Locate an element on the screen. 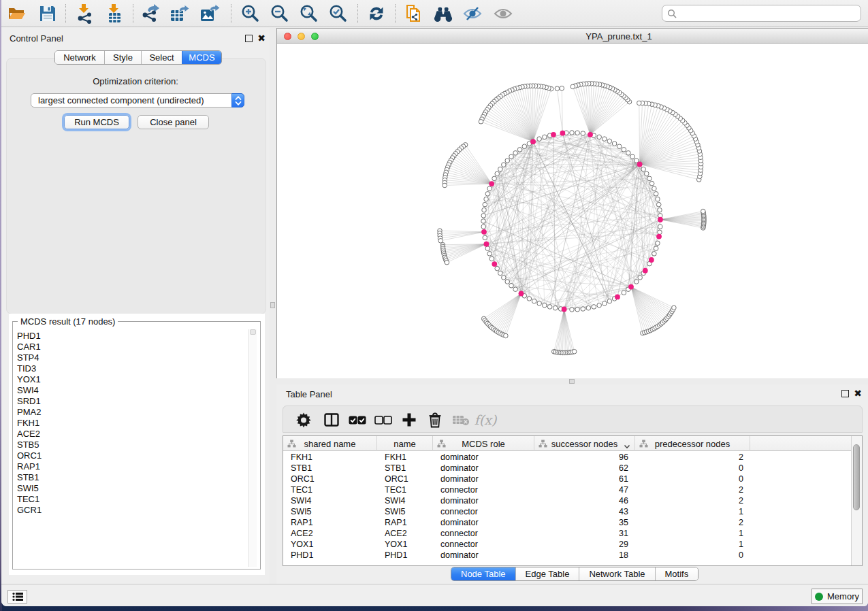 The width and height of the screenshot is (868, 611). control-panel-title: Control Panel is located at coordinates (37, 38).